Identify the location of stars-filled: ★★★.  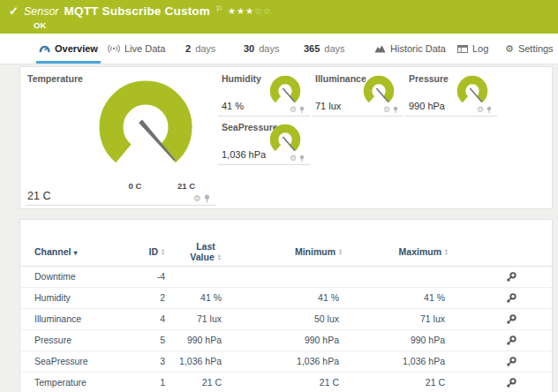
(241, 11).